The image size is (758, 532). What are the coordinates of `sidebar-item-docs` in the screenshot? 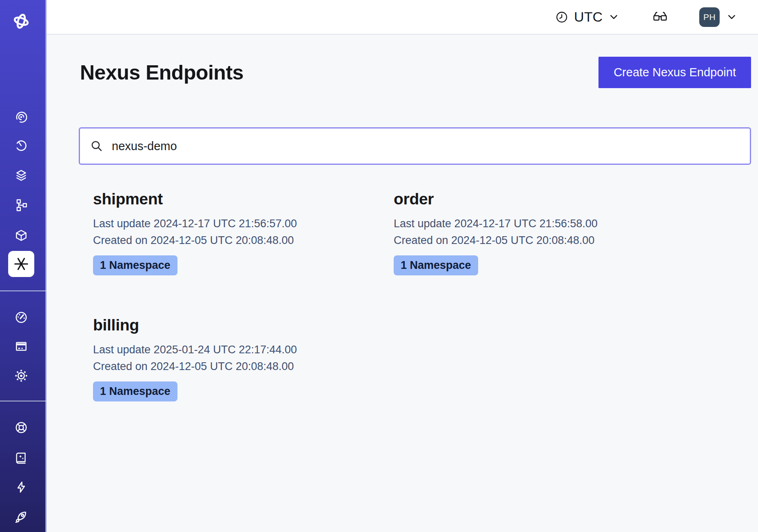 It's located at (21, 458).